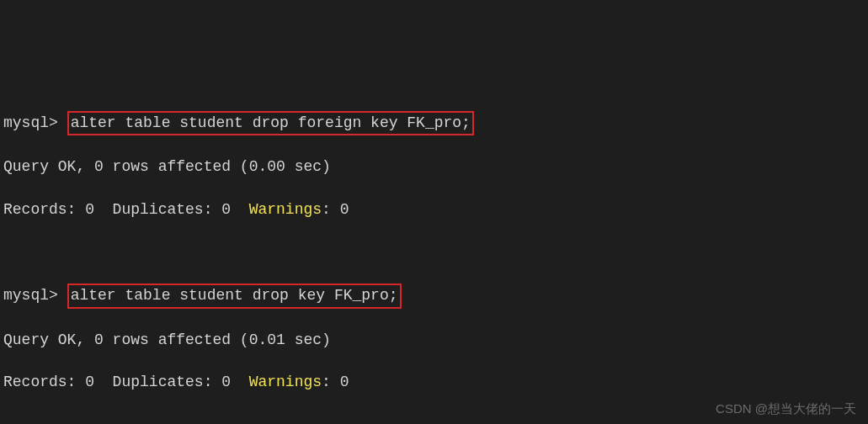  What do you see at coordinates (786, 409) in the screenshot?
I see `watermark: CSDN @想当大佬的一天` at bounding box center [786, 409].